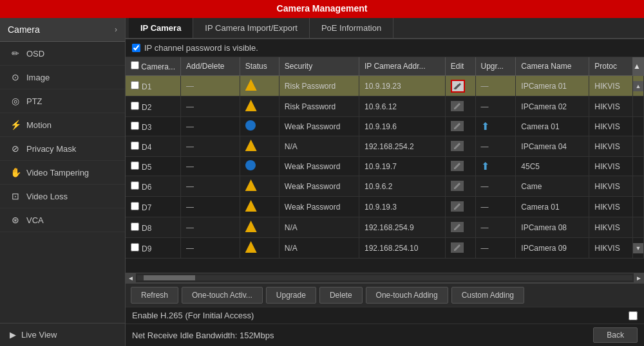  Describe the element at coordinates (638, 248) in the screenshot. I see `row-scroll-down: ▼` at that location.